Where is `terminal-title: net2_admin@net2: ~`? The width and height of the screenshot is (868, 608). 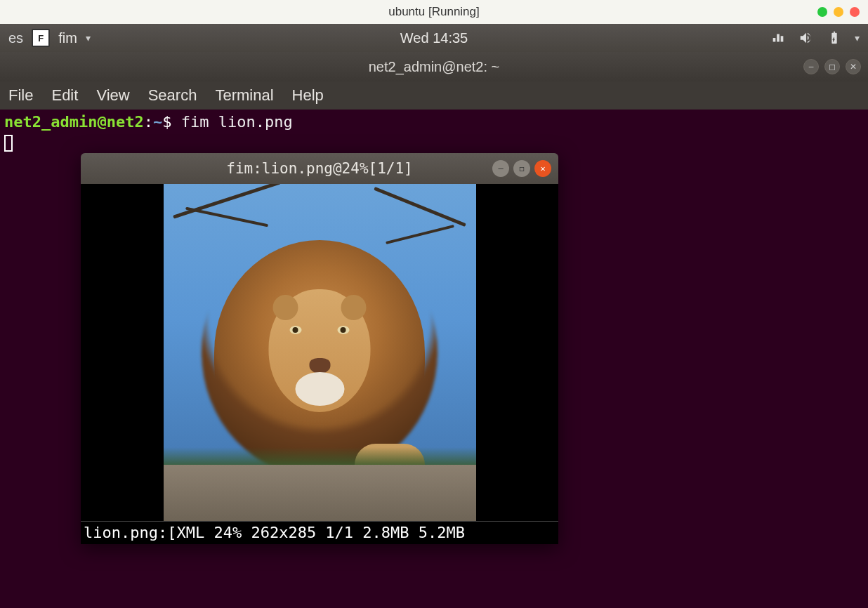 terminal-title: net2_admin@net2: ~ is located at coordinates (434, 67).